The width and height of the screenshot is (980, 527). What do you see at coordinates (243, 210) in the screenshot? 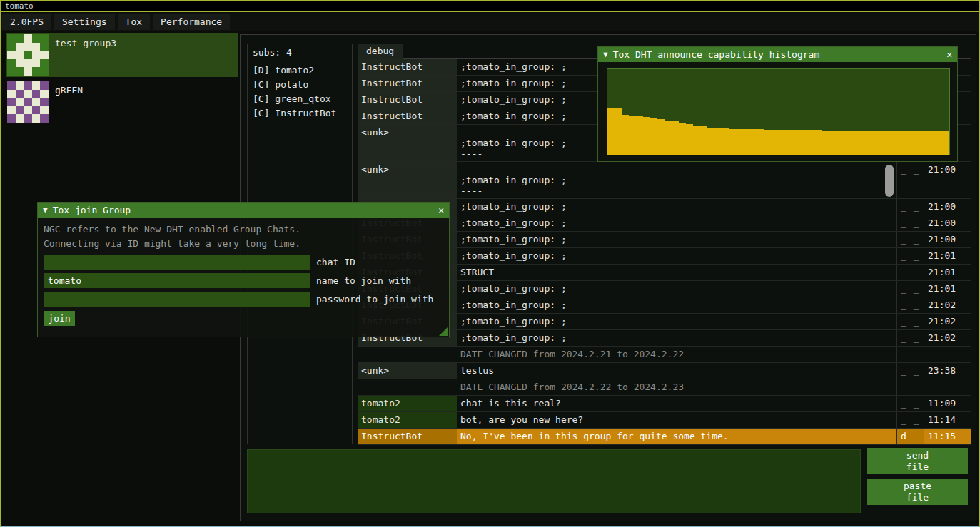
I see `join-group-titlebar: ▼ Tox join Group ✕` at bounding box center [243, 210].